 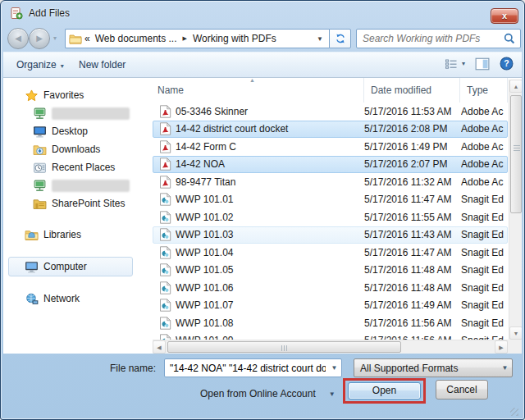 What do you see at coordinates (78, 203) in the screenshot?
I see `sidebar-item-sharepoint-sites: SharePoint Sites` at bounding box center [78, 203].